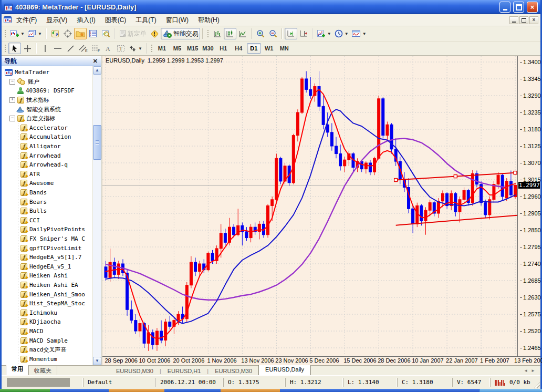 This screenshot has width=542, height=392. I want to click on indicator-item: ƒArrowhead, so click(47, 156).